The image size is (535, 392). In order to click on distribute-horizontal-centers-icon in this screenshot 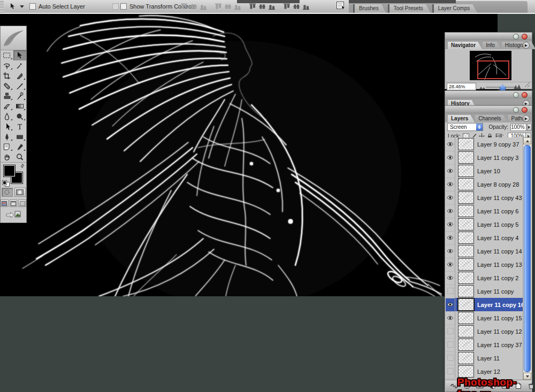, I will do `click(296, 6)`.